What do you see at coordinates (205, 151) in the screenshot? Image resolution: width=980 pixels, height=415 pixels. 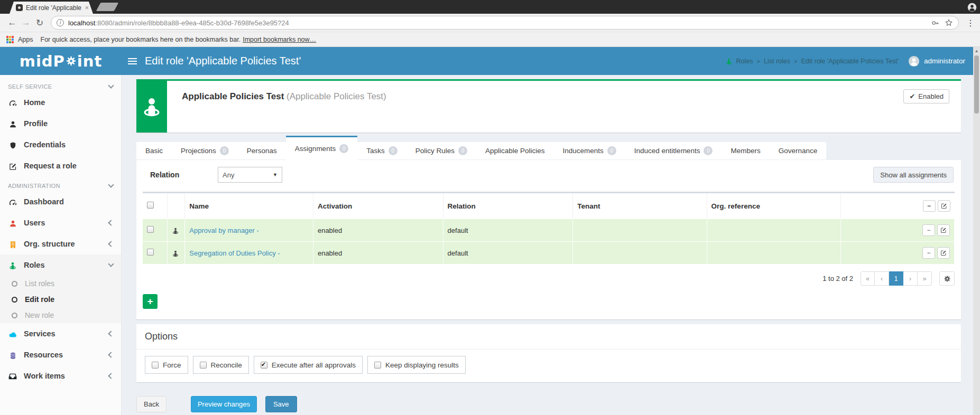 I see `tab-projections: Projections0` at bounding box center [205, 151].